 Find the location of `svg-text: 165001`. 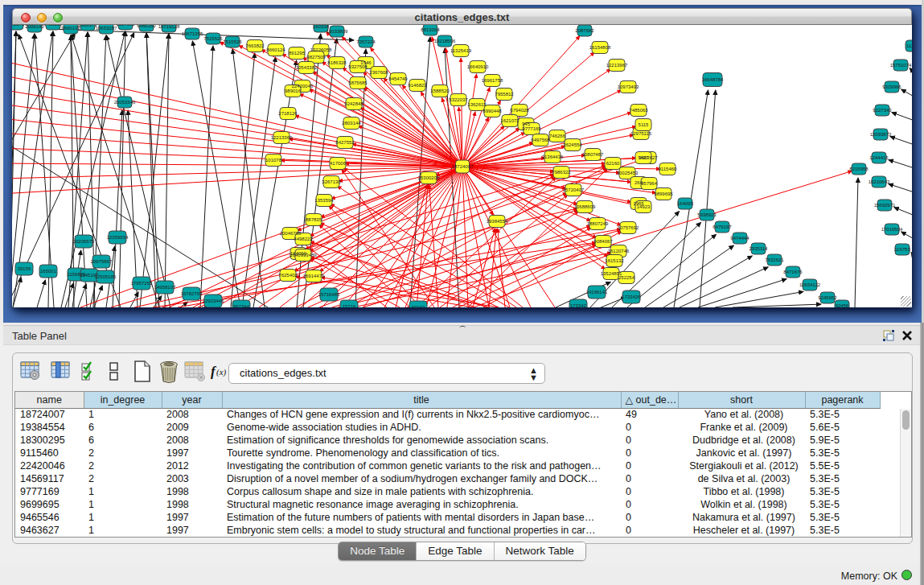

svg-text: 165001 is located at coordinates (48, 271).